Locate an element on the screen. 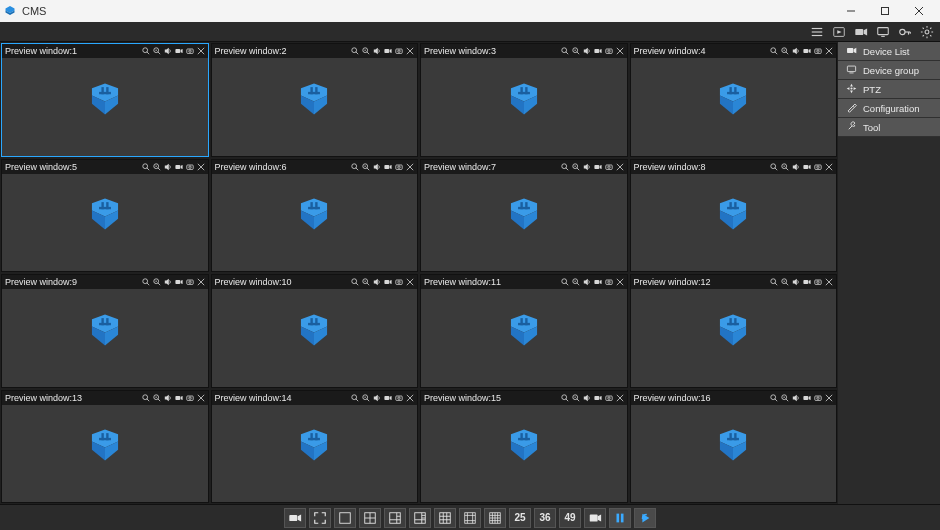  layout-9-button is located at coordinates (445, 518).